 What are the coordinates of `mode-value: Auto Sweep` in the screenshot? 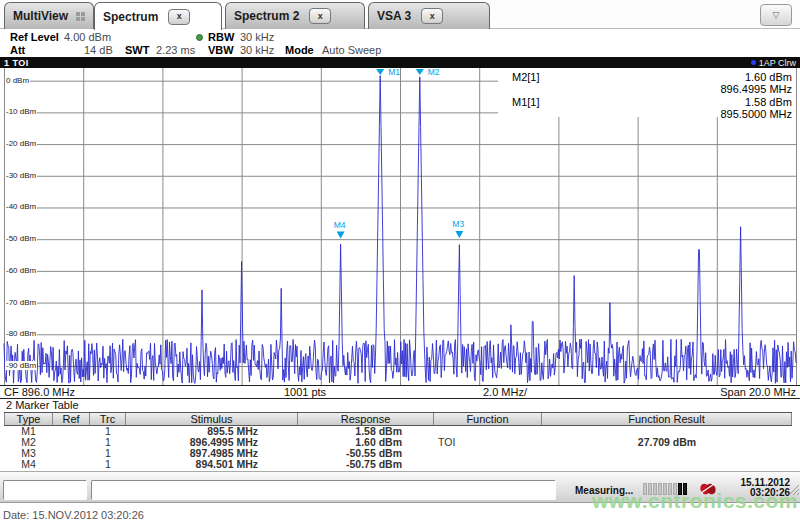 It's located at (352, 50).